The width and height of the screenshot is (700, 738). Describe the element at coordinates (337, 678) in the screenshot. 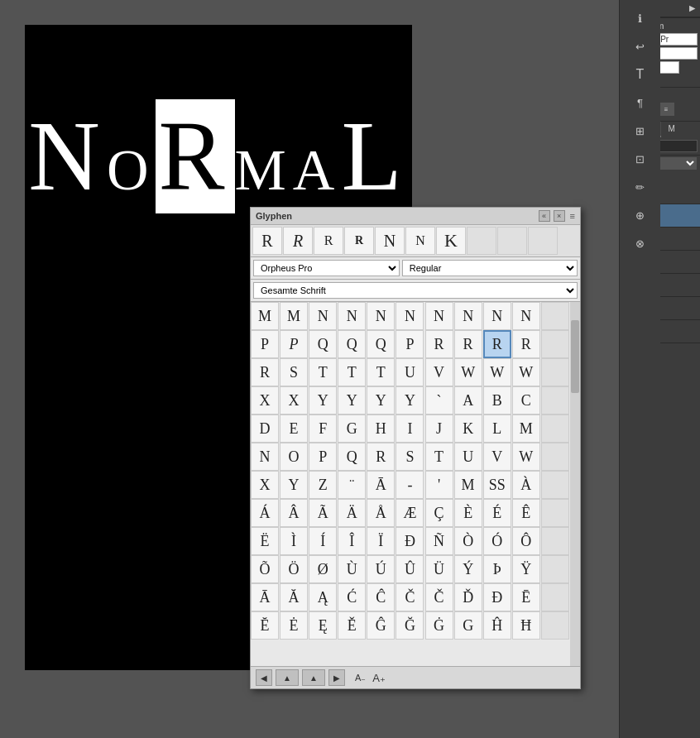

I see `arrow-right-btn: ▶` at that location.